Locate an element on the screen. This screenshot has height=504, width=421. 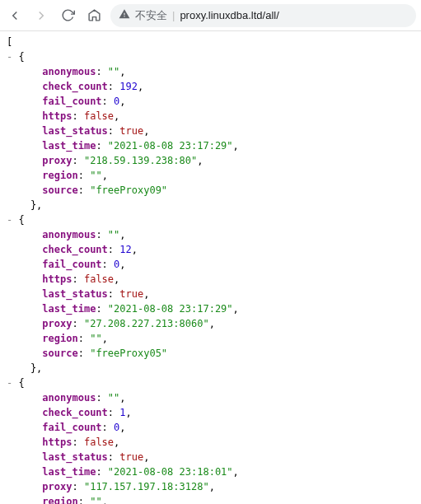
insecure-icon is located at coordinates (124, 15).